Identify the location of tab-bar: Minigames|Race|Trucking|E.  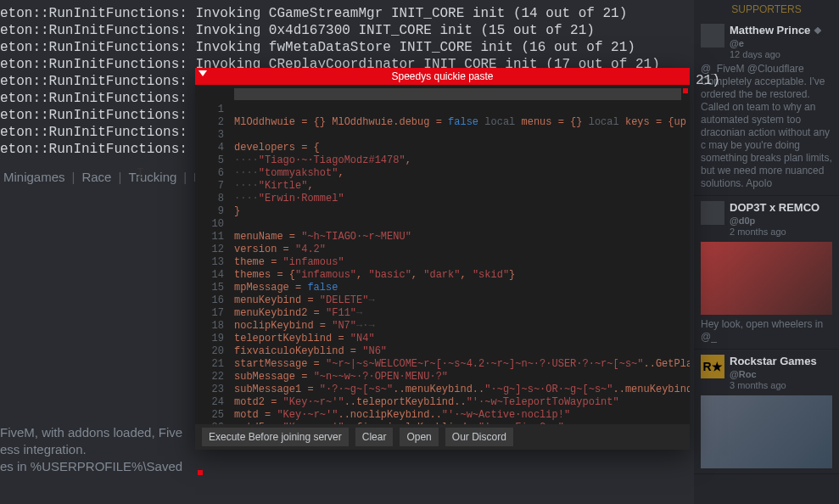
(101, 176).